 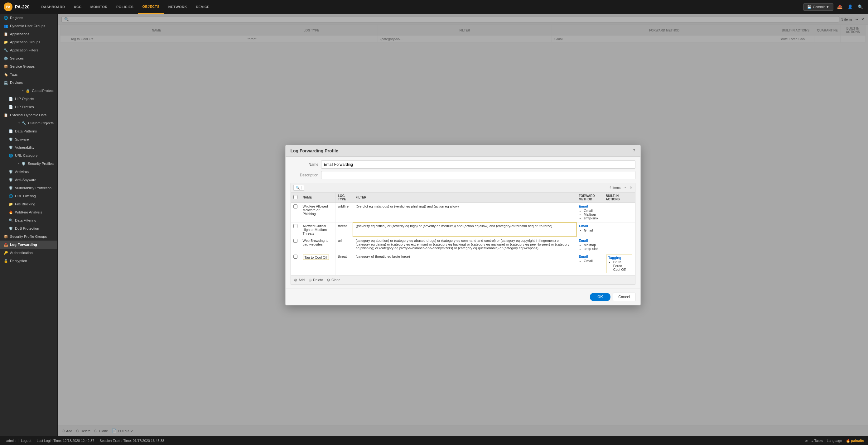 What do you see at coordinates (300, 280) in the screenshot?
I see `add-button-inner: ⊕ Add` at bounding box center [300, 280].